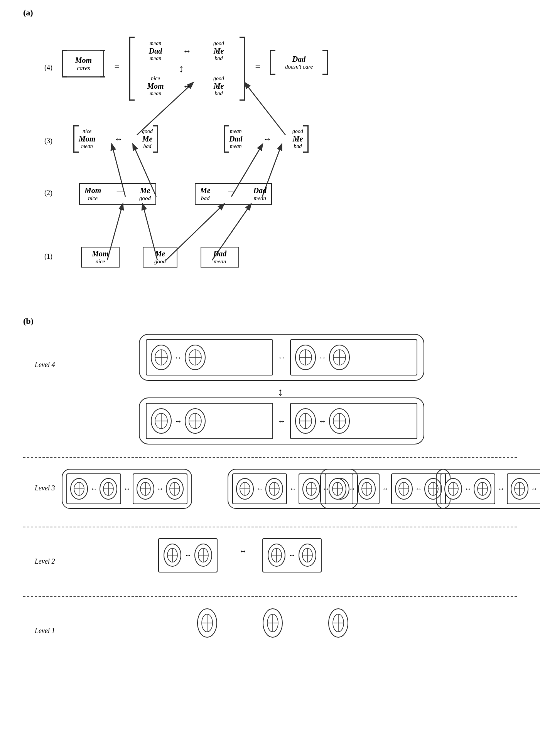 The width and height of the screenshot is (540, 756). I want to click on level3-left-bracket: nice Mom mean ↔ good Me bad, so click(116, 139).